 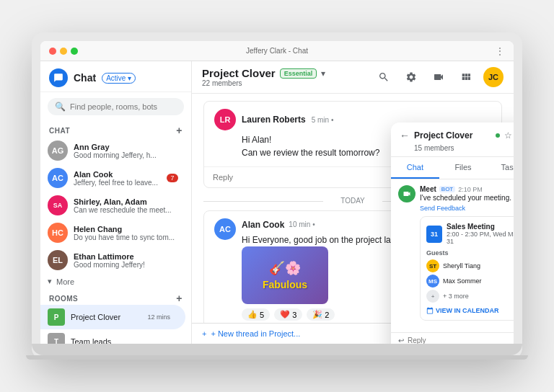 What do you see at coordinates (179, 130) in the screenshot?
I see `add-chat-button: +` at bounding box center [179, 130].